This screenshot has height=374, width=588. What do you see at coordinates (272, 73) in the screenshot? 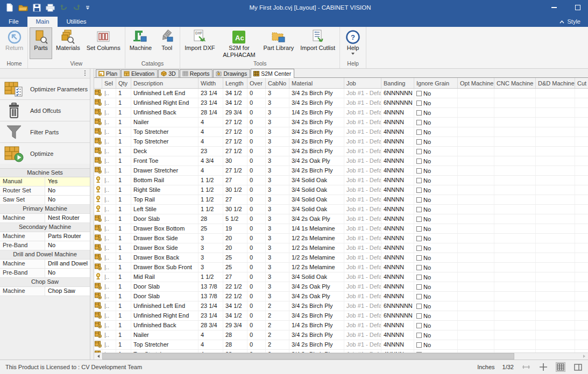
I see `tab-s2m-center: S2M Center` at bounding box center [272, 73].